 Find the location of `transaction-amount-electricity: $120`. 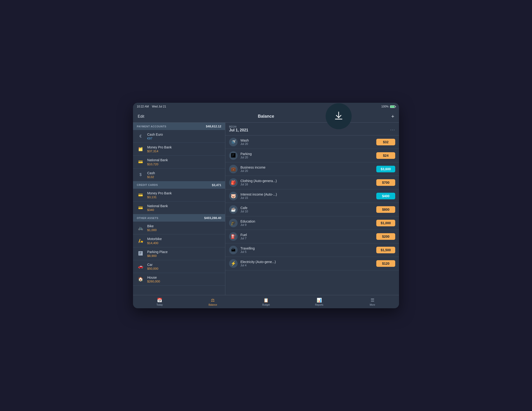

transaction-amount-electricity: $120 is located at coordinates (386, 264).